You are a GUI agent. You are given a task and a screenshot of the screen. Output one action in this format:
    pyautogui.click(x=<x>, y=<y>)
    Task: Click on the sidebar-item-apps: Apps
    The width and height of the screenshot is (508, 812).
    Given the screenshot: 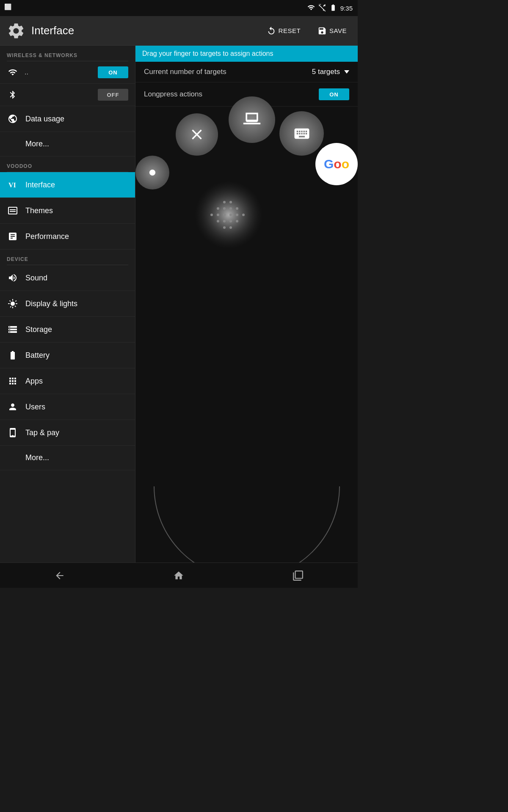 What is the action you would take?
    pyautogui.click(x=68, y=381)
    